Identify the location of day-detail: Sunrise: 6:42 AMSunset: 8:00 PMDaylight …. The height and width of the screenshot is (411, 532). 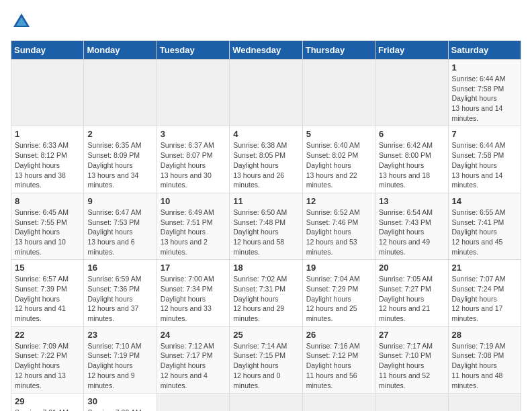
(411, 165).